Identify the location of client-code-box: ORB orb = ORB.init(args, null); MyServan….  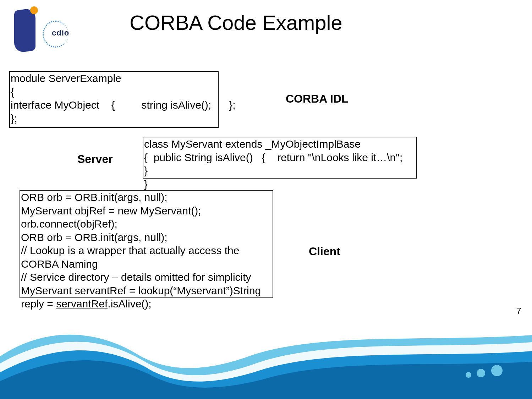
(146, 244).